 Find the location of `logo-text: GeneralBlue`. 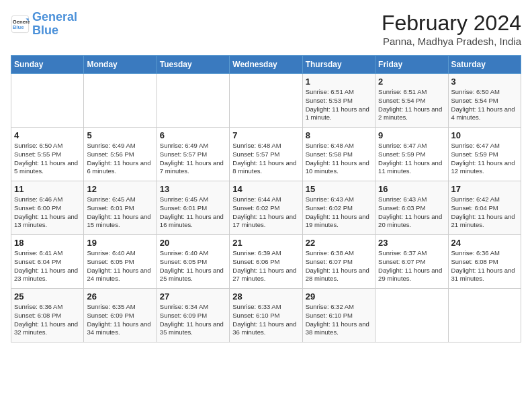

logo-text: GeneralBlue is located at coordinates (55, 24).